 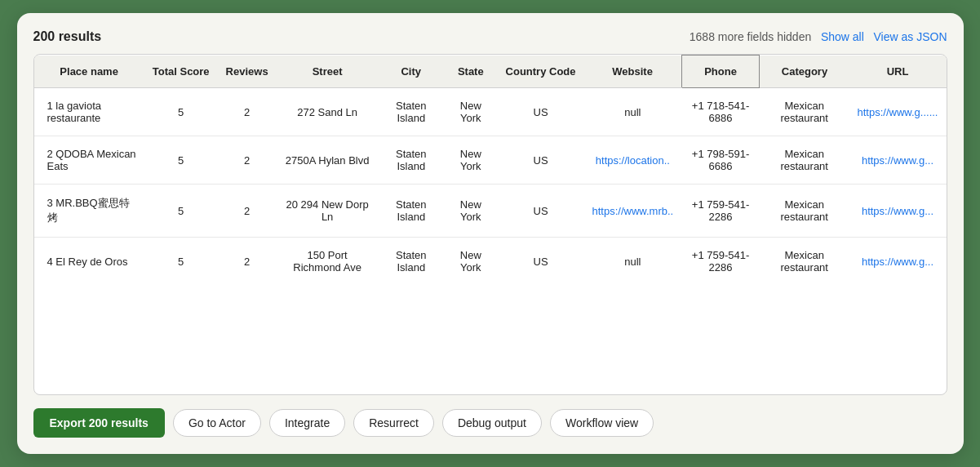 What do you see at coordinates (490, 37) in the screenshot?
I see `top-bar: 200 results 1688 more fields hidden Show…` at bounding box center [490, 37].